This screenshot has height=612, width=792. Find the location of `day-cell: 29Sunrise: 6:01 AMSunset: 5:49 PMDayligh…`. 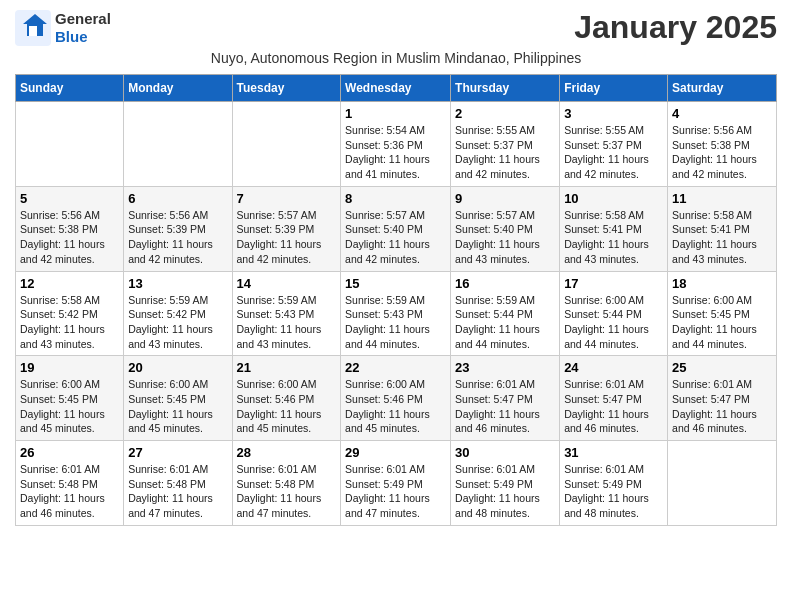

day-cell: 29Sunrise: 6:01 AMSunset: 5:49 PMDayligh… is located at coordinates (396, 484).